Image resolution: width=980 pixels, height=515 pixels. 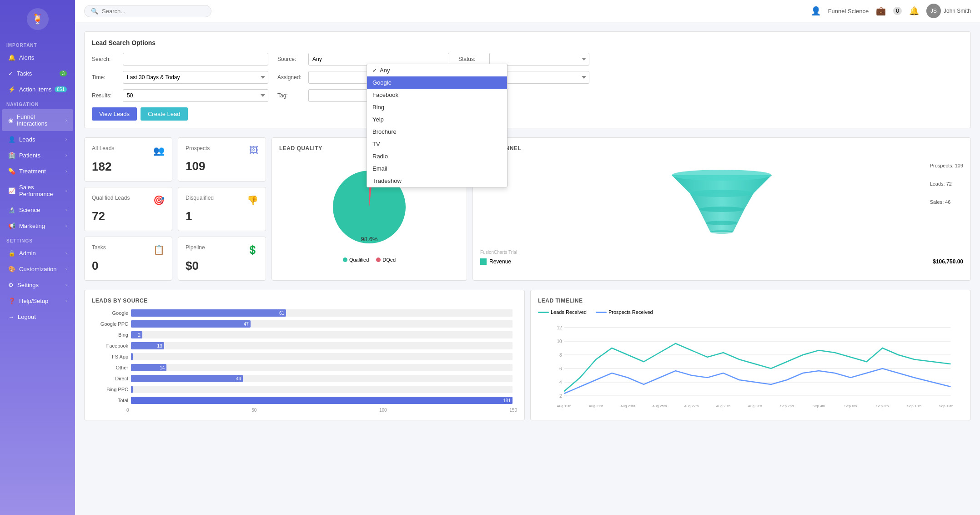 What do you see at coordinates (148, 11) in the screenshot?
I see `search-box: 🔍` at bounding box center [148, 11].